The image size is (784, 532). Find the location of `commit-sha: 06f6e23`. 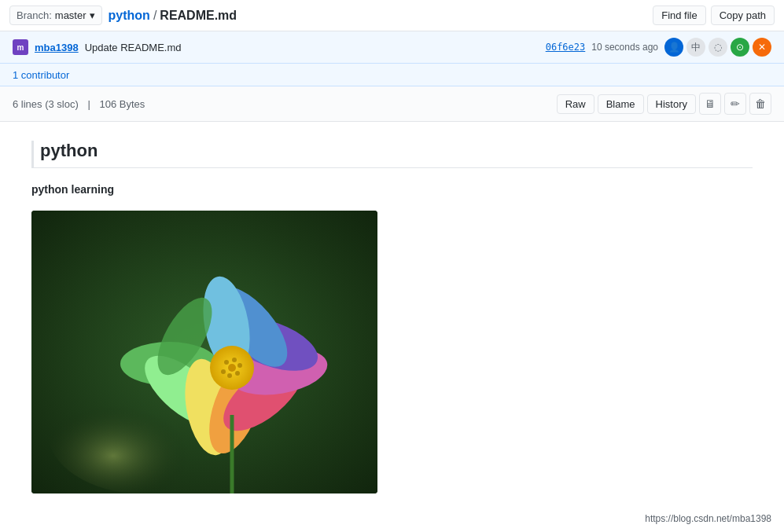

commit-sha: 06f6e23 is located at coordinates (566, 47).